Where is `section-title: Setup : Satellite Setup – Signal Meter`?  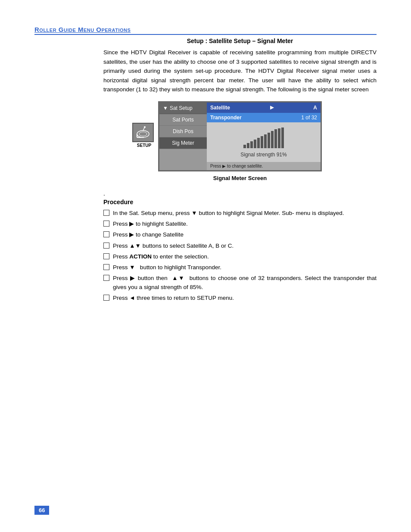 section-title: Setup : Satellite Setup – Signal Meter is located at coordinates (240, 41).